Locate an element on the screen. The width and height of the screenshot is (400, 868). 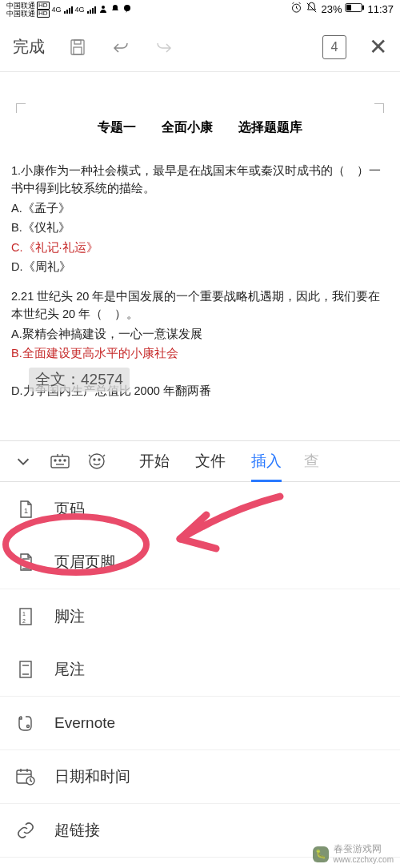
battery-pct: 23% is located at coordinates (331, 10).